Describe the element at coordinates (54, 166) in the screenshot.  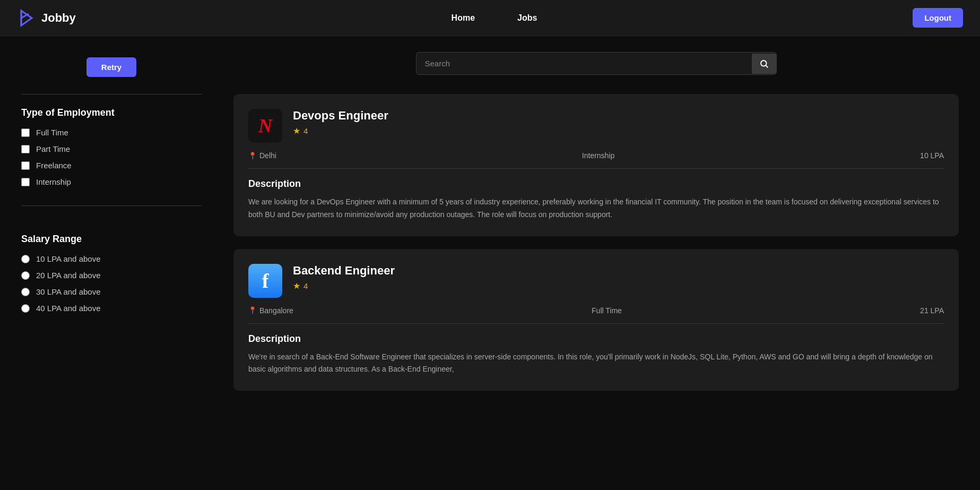
I see `label-freelance: Freelance` at that location.